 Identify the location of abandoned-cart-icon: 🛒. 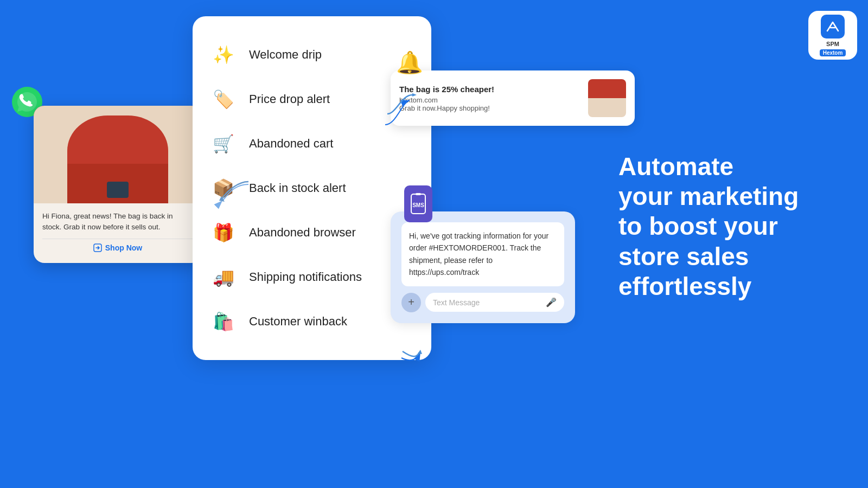
(224, 144).